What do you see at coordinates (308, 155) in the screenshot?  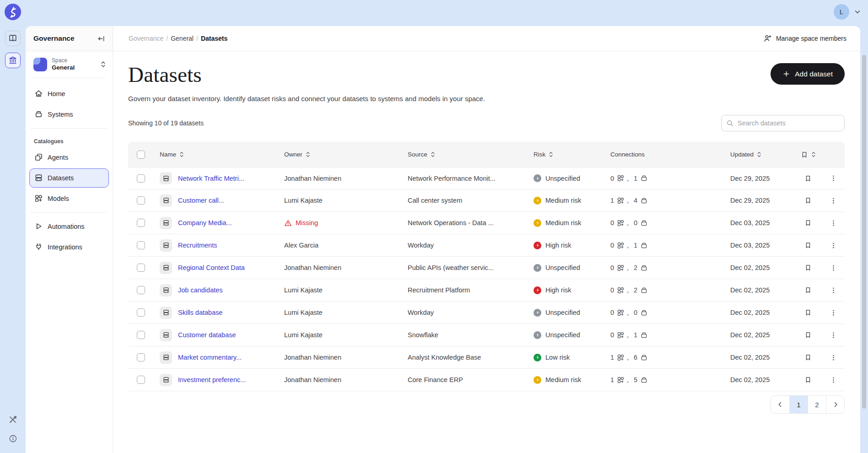 I see `sort-icon` at bounding box center [308, 155].